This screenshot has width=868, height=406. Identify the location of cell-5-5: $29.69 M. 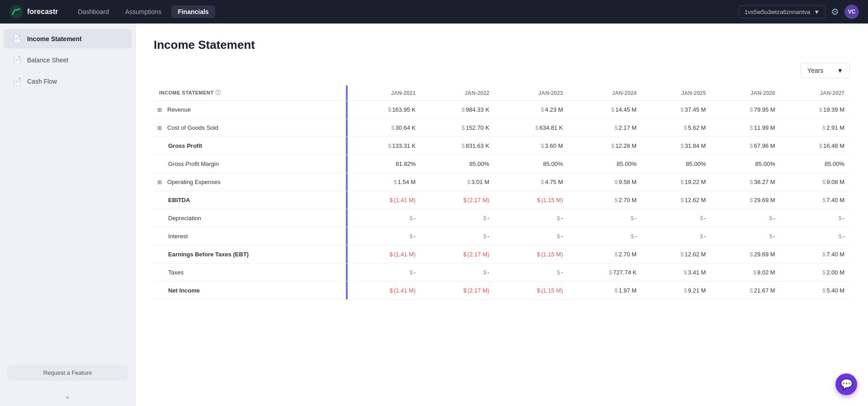
(746, 200).